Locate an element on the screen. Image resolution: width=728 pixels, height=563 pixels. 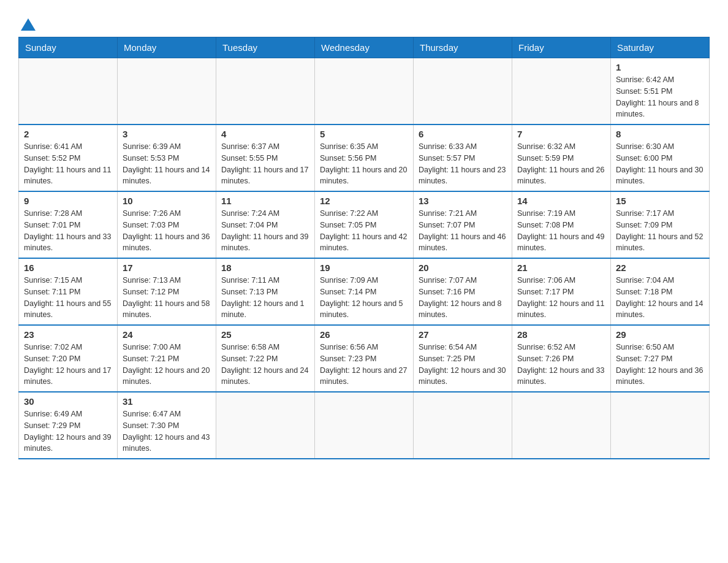
day-number: 5 is located at coordinates (364, 134).